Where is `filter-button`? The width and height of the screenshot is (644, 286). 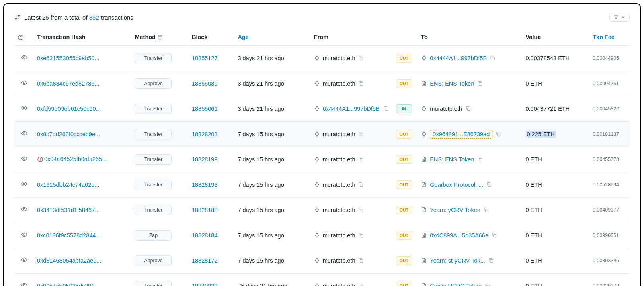
filter-button is located at coordinates (619, 17).